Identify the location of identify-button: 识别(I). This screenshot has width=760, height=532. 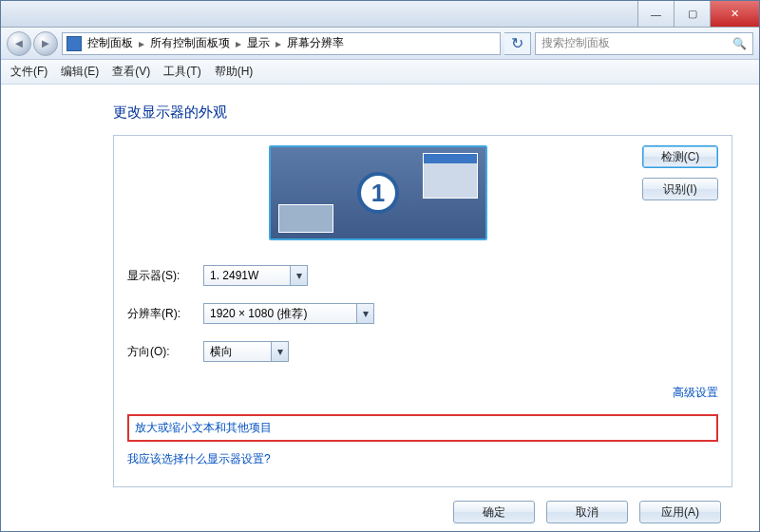
(680, 189).